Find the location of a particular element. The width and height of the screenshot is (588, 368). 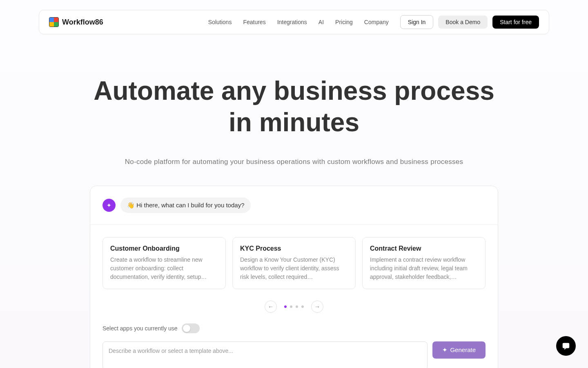

toggle-label: Select apps you currently use is located at coordinates (140, 328).